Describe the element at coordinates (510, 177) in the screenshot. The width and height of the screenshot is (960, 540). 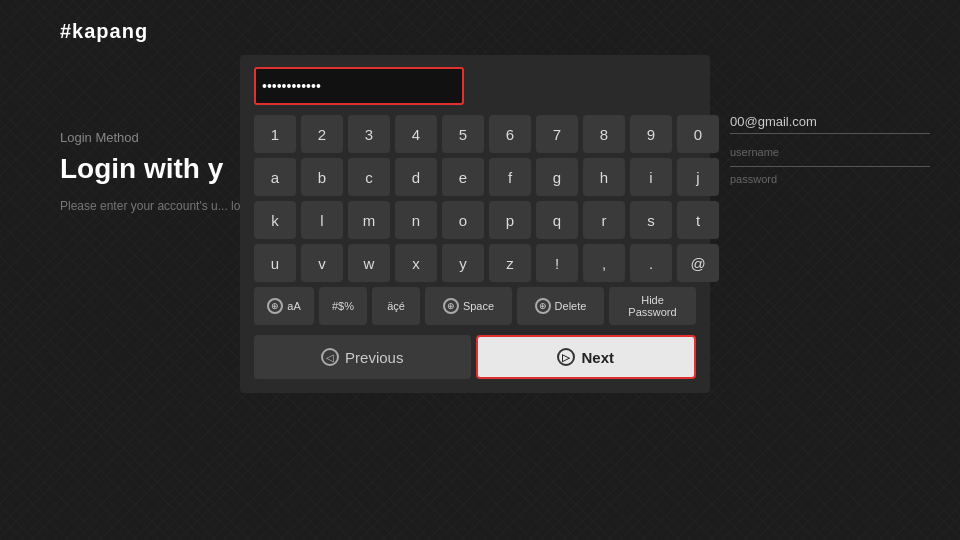
I see `key-f: f` at that location.